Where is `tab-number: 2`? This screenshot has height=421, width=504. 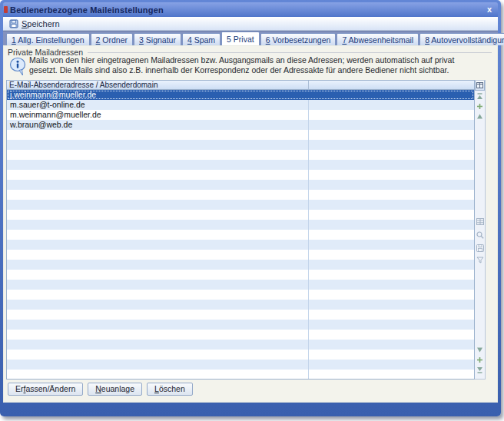
tab-number: 2 is located at coordinates (98, 40).